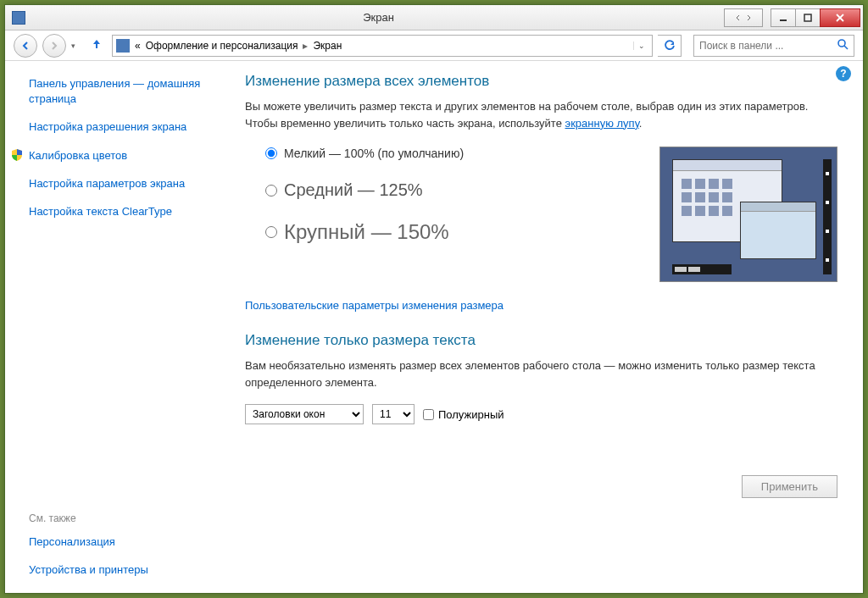  Describe the element at coordinates (808, 18) in the screenshot. I see `maximize-button` at that location.